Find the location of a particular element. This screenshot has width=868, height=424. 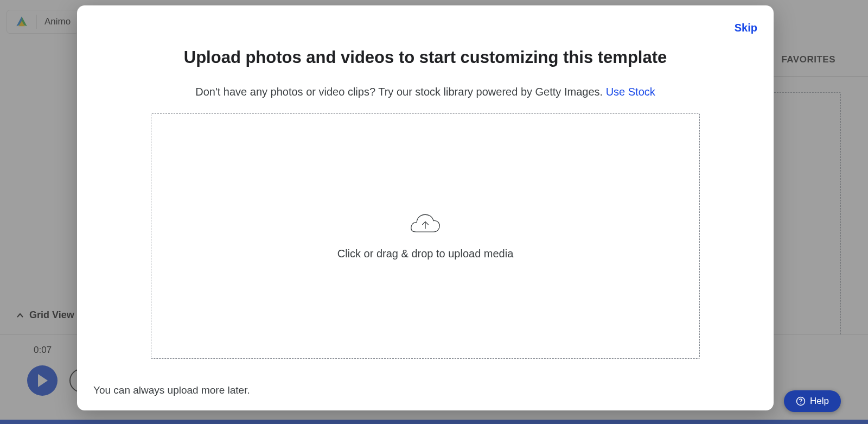

help-button: Help is located at coordinates (813, 401).